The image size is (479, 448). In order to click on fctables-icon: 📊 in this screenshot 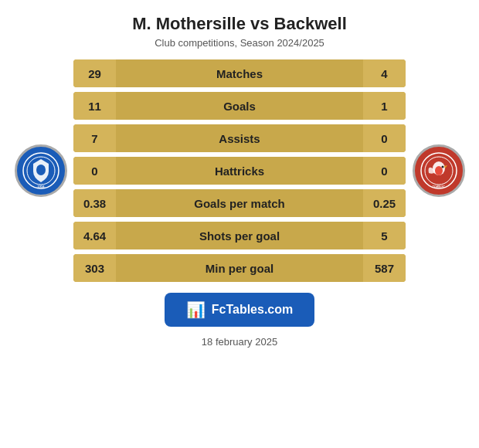, I will do `click(196, 310)`.